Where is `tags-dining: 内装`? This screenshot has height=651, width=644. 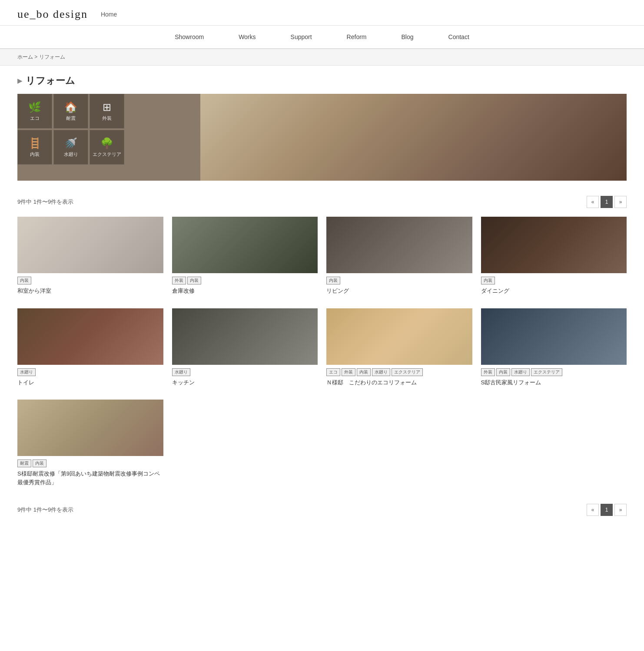 tags-dining: 内装 is located at coordinates (554, 281).